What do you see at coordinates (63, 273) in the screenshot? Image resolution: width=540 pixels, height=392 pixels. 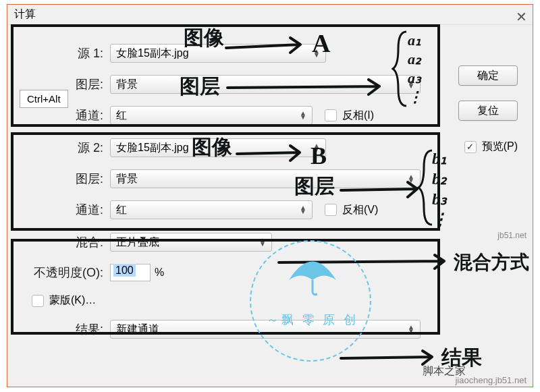 I see `opacity-label: 不透明度(O):` at bounding box center [63, 273].